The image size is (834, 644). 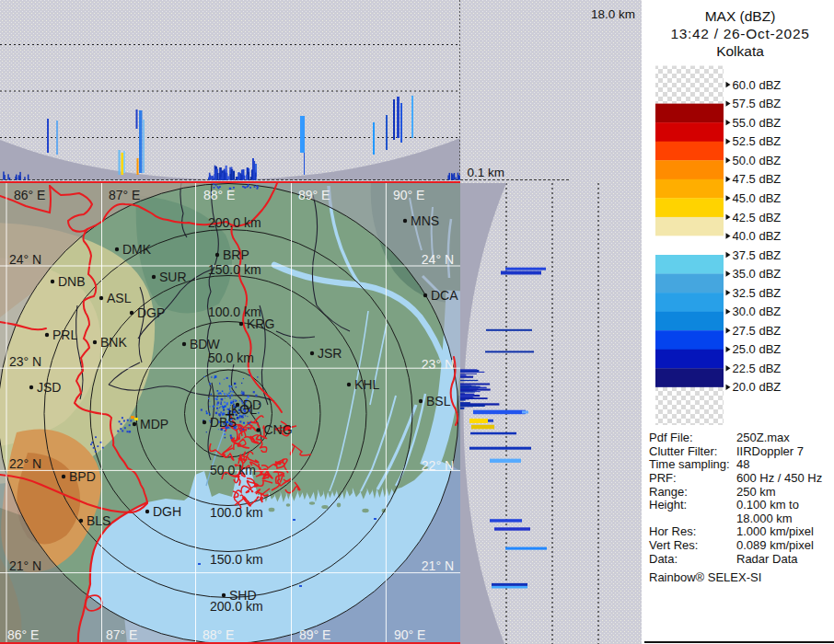 I want to click on svg-text: 0.100 km to, so click(x=768, y=504).